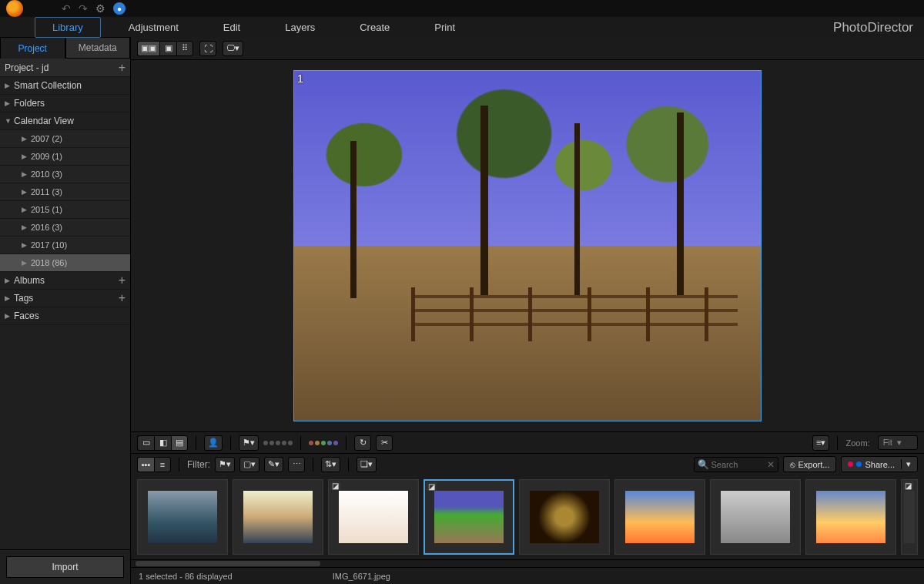  What do you see at coordinates (65, 567) in the screenshot?
I see `import-button: Import` at bounding box center [65, 567].